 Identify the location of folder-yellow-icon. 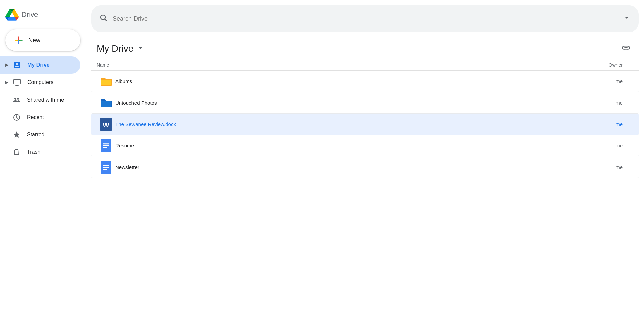
(106, 81).